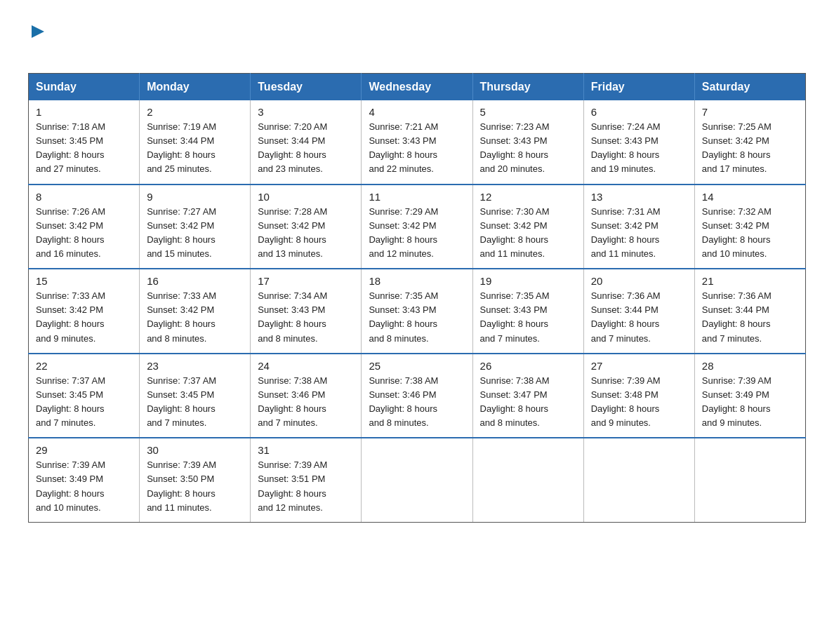 The width and height of the screenshot is (834, 644). What do you see at coordinates (84, 396) in the screenshot?
I see `calendar-day-cell: 22Sunrise: 7:37 AMSunset: 3:45 PMDayligh…` at bounding box center [84, 396].